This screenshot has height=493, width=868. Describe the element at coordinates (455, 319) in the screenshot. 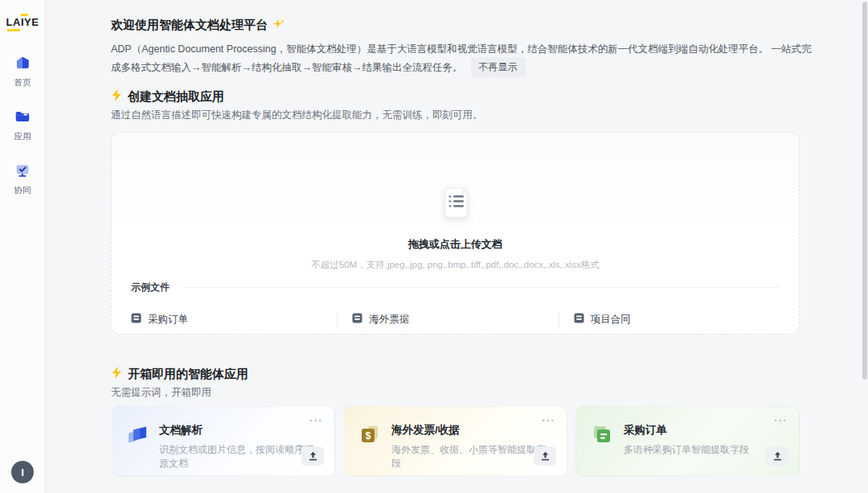

I see `sample-files-row: 采购订单 海外票据 项目合同` at that location.